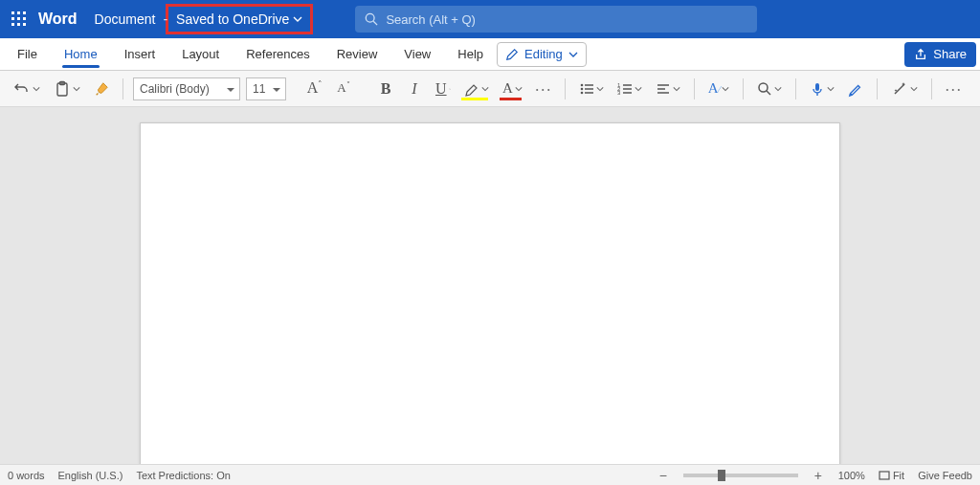 The width and height of the screenshot is (980, 485). Describe the element at coordinates (884, 475) in the screenshot. I see `fit-icon` at that location.